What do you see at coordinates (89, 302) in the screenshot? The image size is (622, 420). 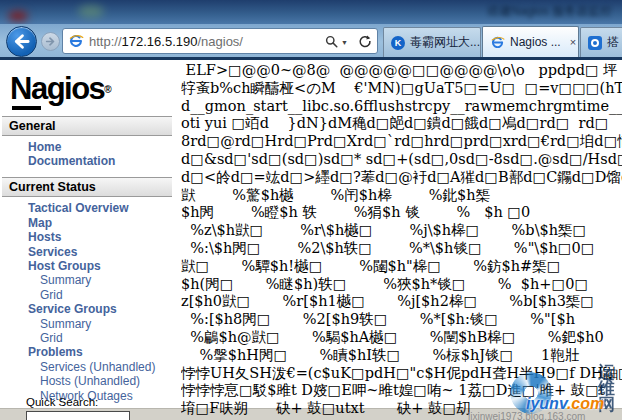 I see `current-status-nav-list: Tactical OverviewMapHostsServicesHost Gr…` at bounding box center [89, 302].